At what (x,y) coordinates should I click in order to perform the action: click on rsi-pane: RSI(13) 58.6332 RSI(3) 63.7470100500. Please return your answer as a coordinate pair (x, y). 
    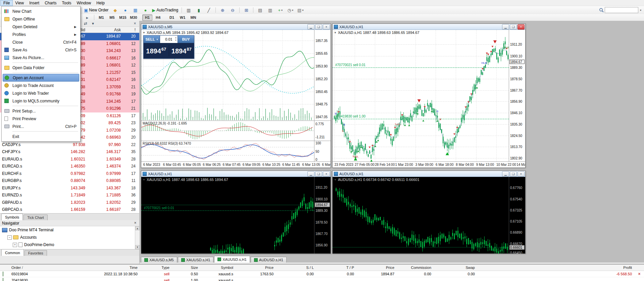
    Looking at the image, I should click on (236, 151).